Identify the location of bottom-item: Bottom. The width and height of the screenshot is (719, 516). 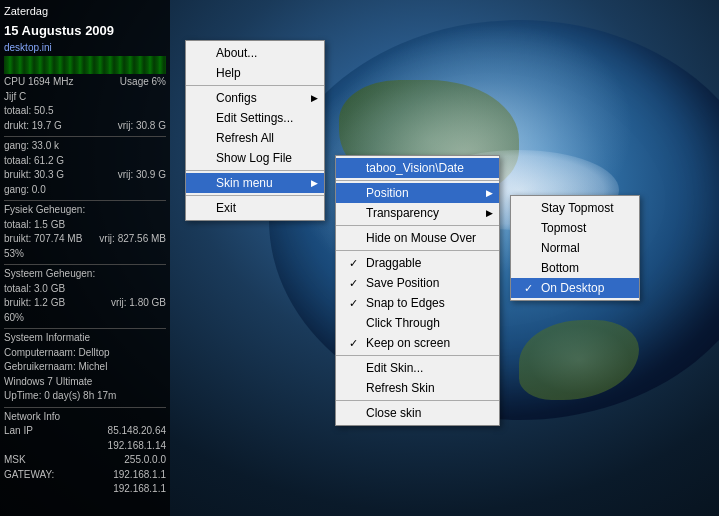
(575, 268).